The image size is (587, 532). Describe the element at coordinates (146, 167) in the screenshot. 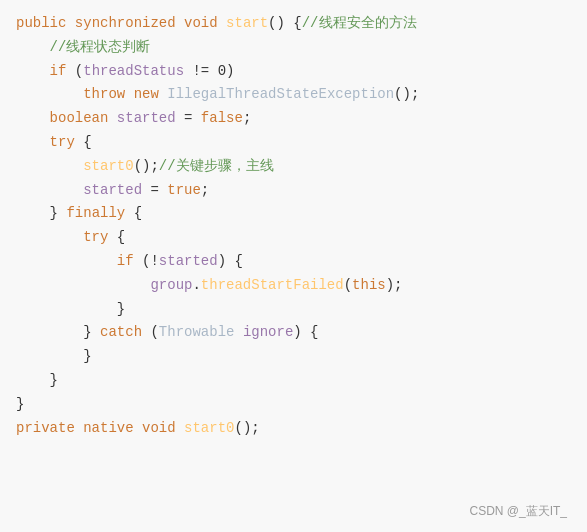

I see `paren: ();` at that location.